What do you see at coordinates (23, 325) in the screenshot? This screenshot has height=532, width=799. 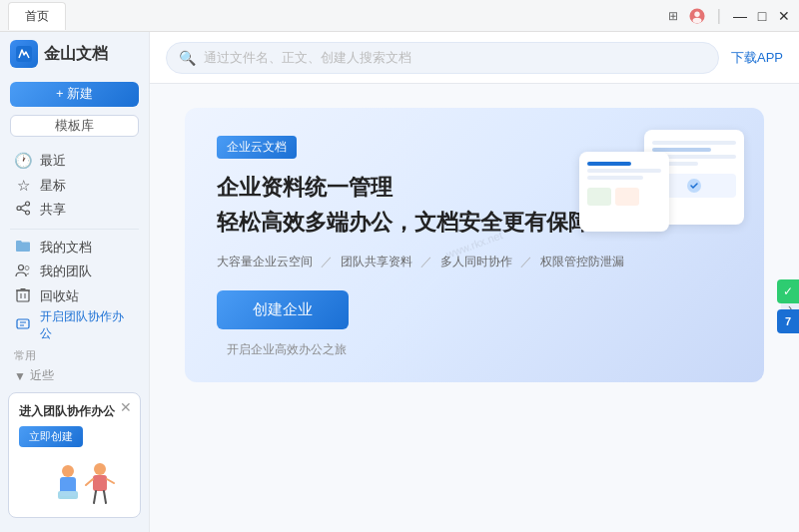 I see `team-collab-icon` at bounding box center [23, 325].